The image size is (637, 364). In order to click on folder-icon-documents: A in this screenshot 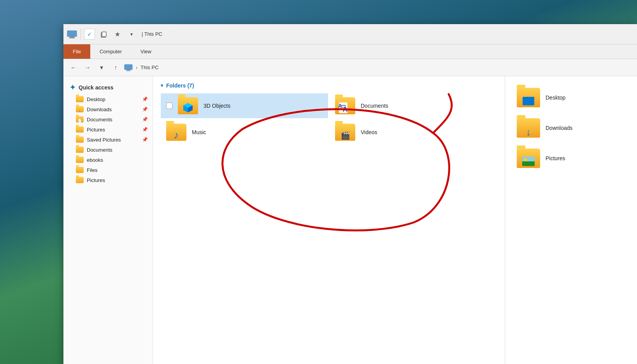, I will do `click(345, 106)`.